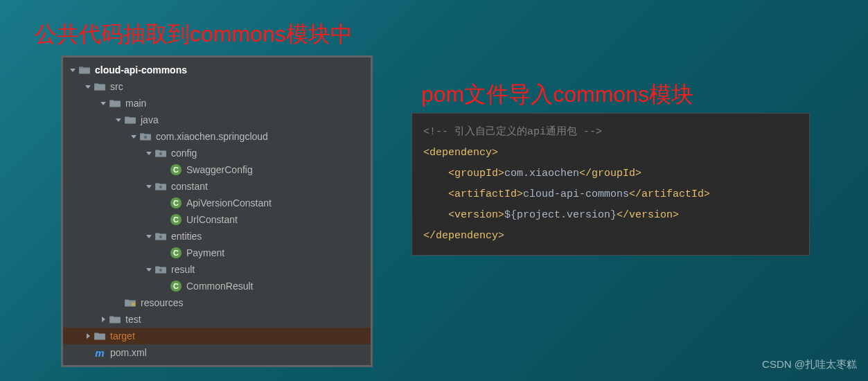 Image resolution: width=868 pixels, height=381 pixels. What do you see at coordinates (212, 136) in the screenshot?
I see `tree-item-label: com.xiaochen.springcloud` at bounding box center [212, 136].